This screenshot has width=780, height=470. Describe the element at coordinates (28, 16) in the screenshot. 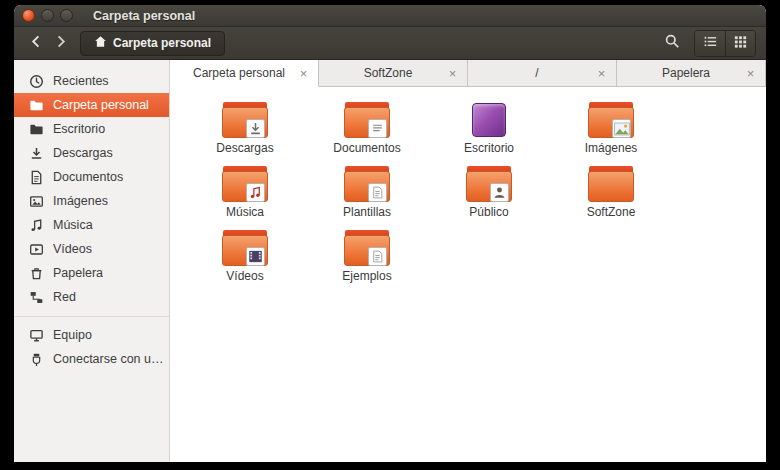

I see `close-button` at that location.